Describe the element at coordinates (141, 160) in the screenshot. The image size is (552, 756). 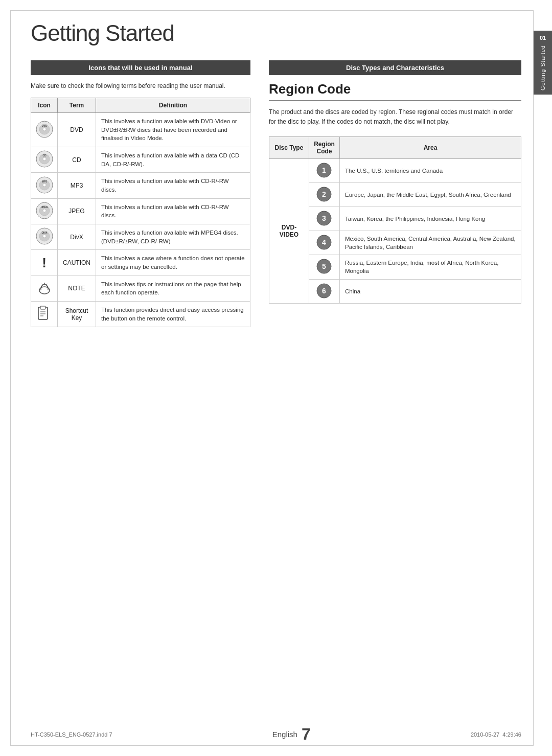
I see `table-row: CD CD This involves a function available…` at that location.